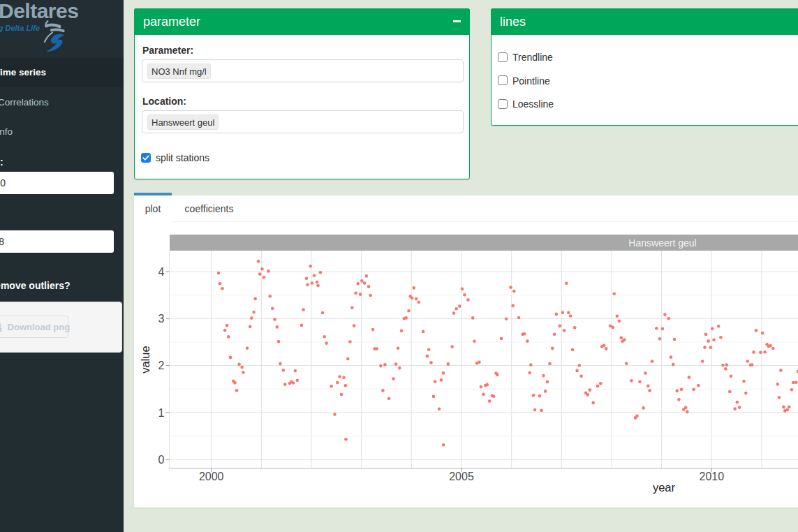 This screenshot has height=532, width=798. What do you see at coordinates (712, 476) in the screenshot?
I see `svg-text: 2010` at bounding box center [712, 476].